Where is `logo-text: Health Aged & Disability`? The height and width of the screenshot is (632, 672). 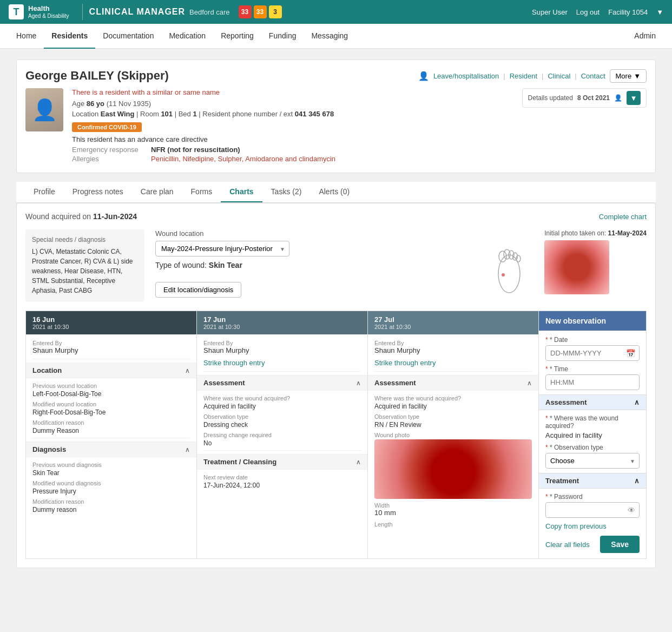
logo-text: Health Aged & Disability is located at coordinates (49, 12).